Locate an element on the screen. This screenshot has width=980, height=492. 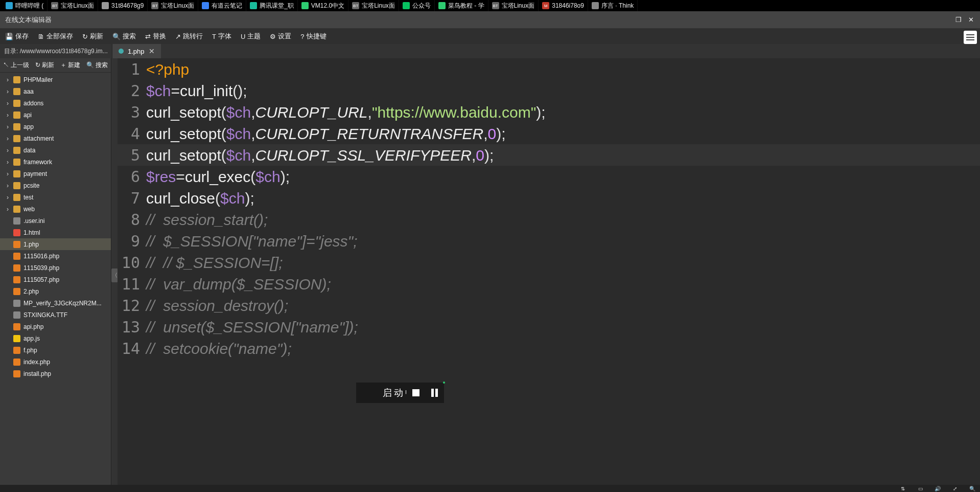
tree-file: 1115016.php is located at coordinates (55, 256).